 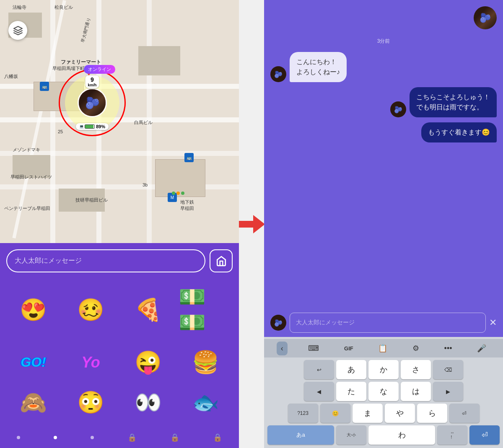 I want to click on key-numbers: ?123, so click(x=303, y=413).